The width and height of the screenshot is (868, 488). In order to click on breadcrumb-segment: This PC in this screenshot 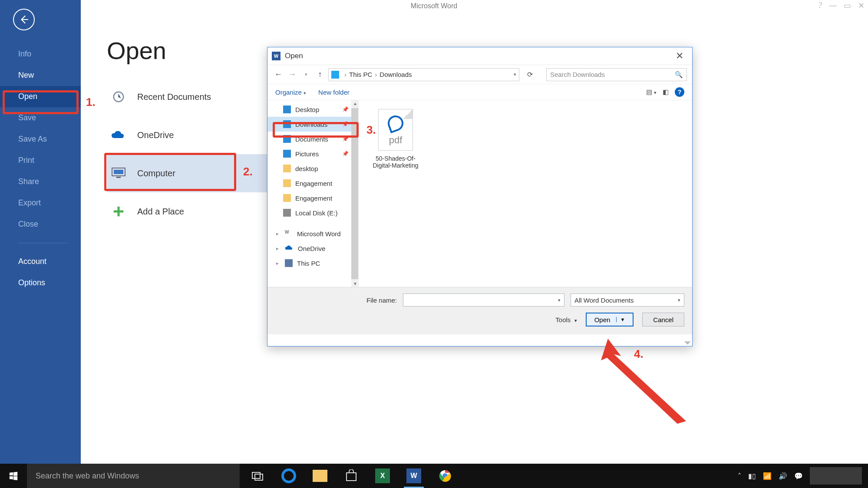, I will do `click(360, 75)`.